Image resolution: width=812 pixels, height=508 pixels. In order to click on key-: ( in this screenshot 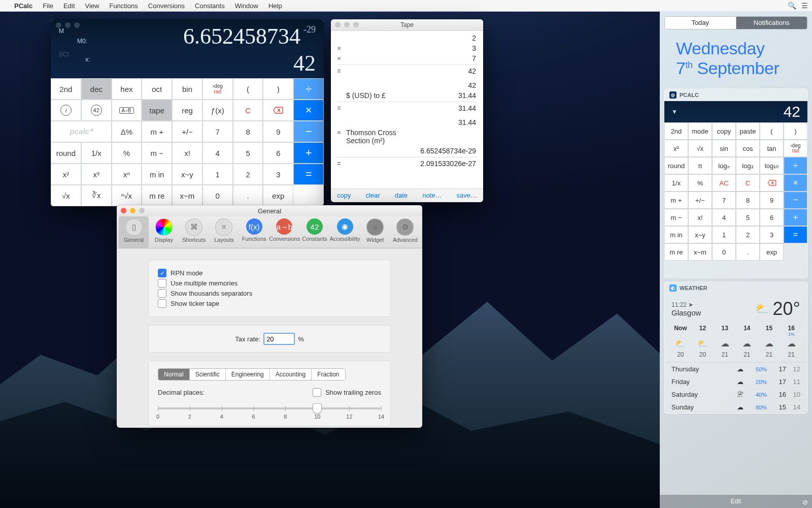, I will do `click(248, 89)`.